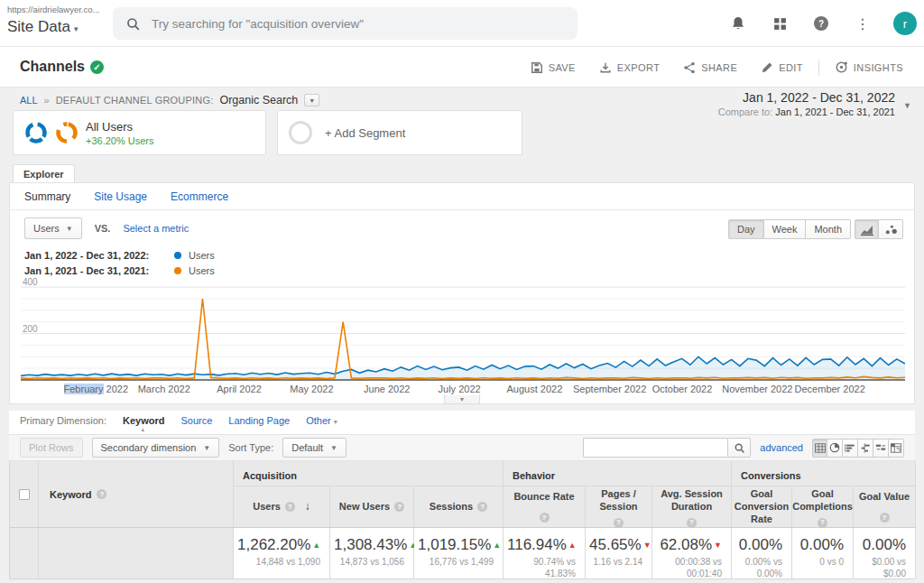 The width and height of the screenshot is (924, 583). I want to click on motion-chart-toggle-icon, so click(892, 229).